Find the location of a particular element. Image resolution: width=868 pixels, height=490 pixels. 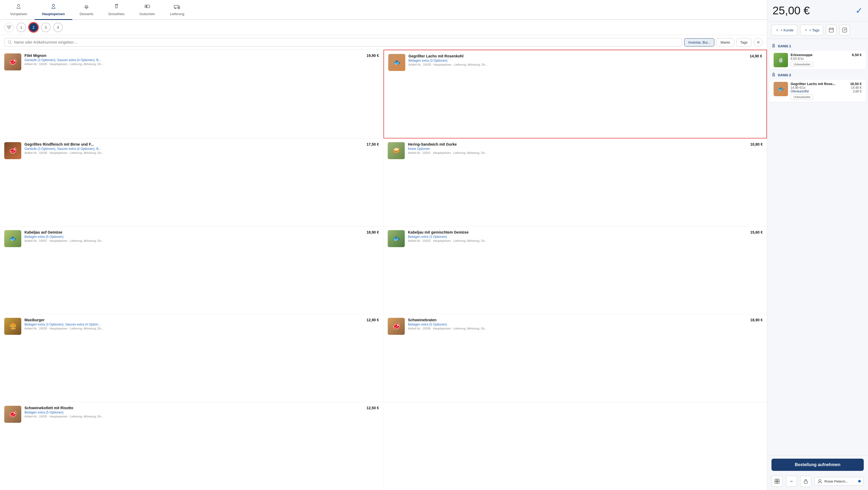

search-input-wrap is located at coordinates (343, 42).